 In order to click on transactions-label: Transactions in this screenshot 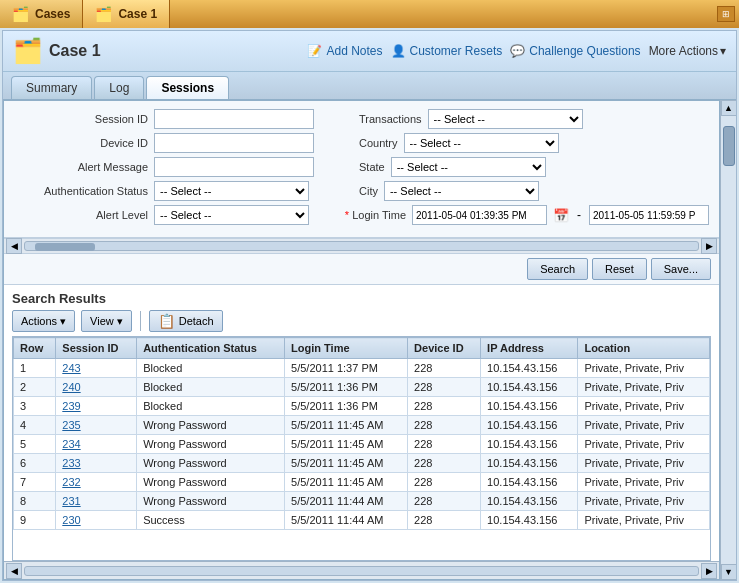, I will do `click(390, 119)`.